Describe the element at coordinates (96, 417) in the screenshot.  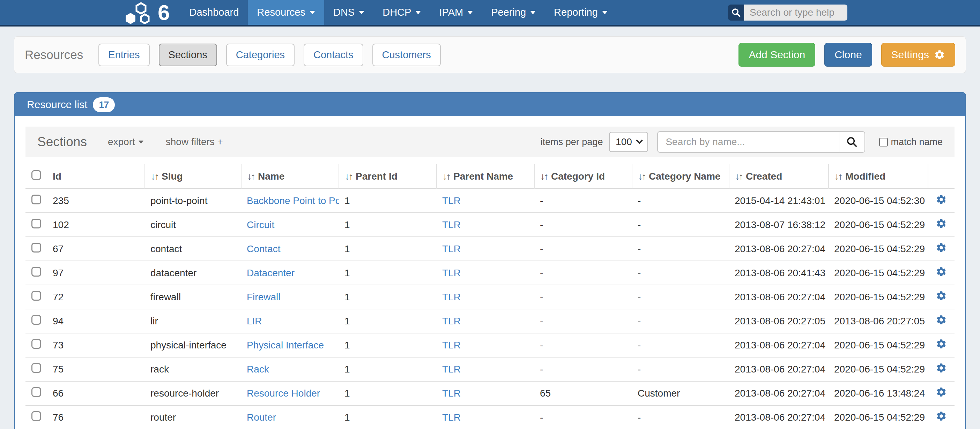
I see `cell-id: 76` at that location.